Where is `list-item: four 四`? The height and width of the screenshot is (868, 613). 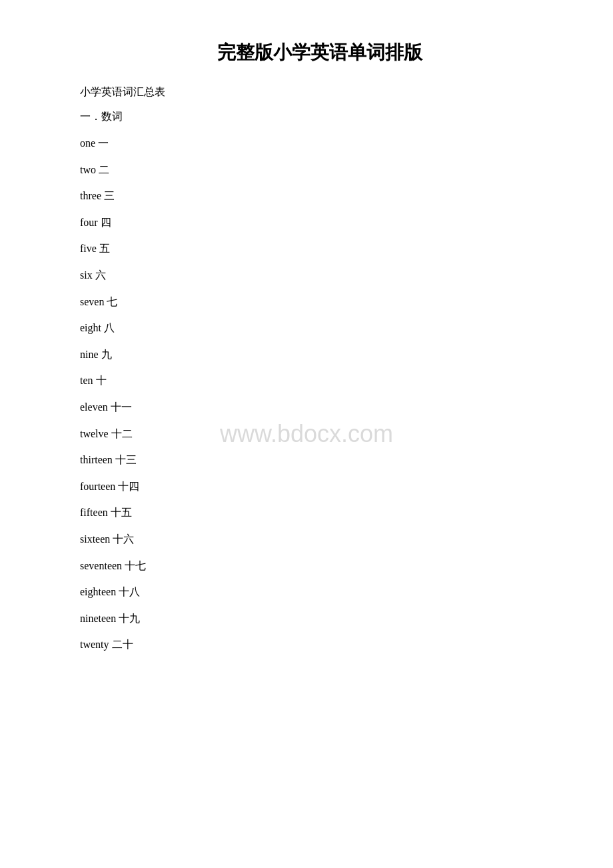 list-item: four 四 is located at coordinates (320, 223).